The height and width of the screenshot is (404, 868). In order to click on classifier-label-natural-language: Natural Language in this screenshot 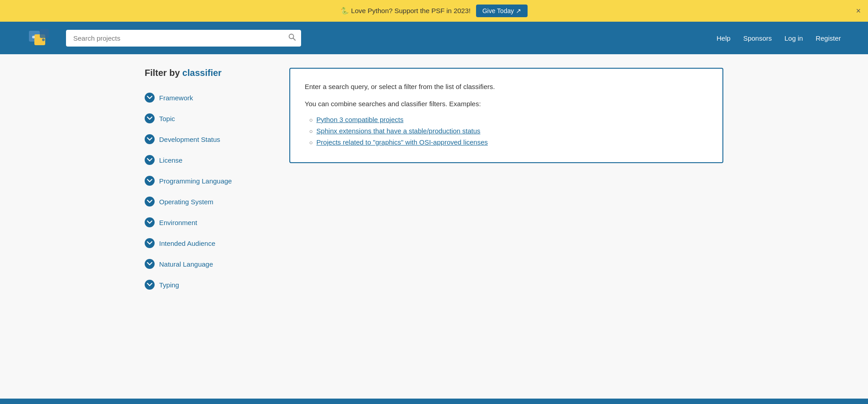, I will do `click(186, 264)`.